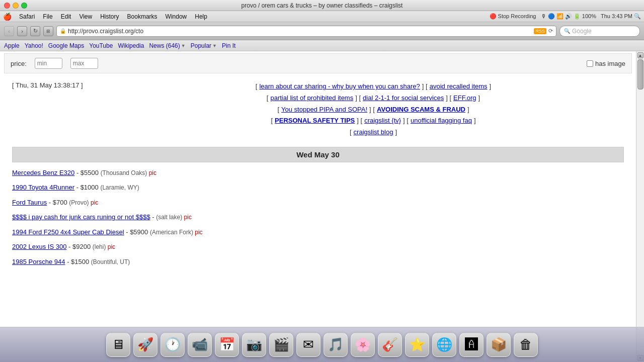 This screenshot has height=362, width=644. What do you see at coordinates (112, 247) in the screenshot?
I see `listing-pic-5: pic` at bounding box center [112, 247].